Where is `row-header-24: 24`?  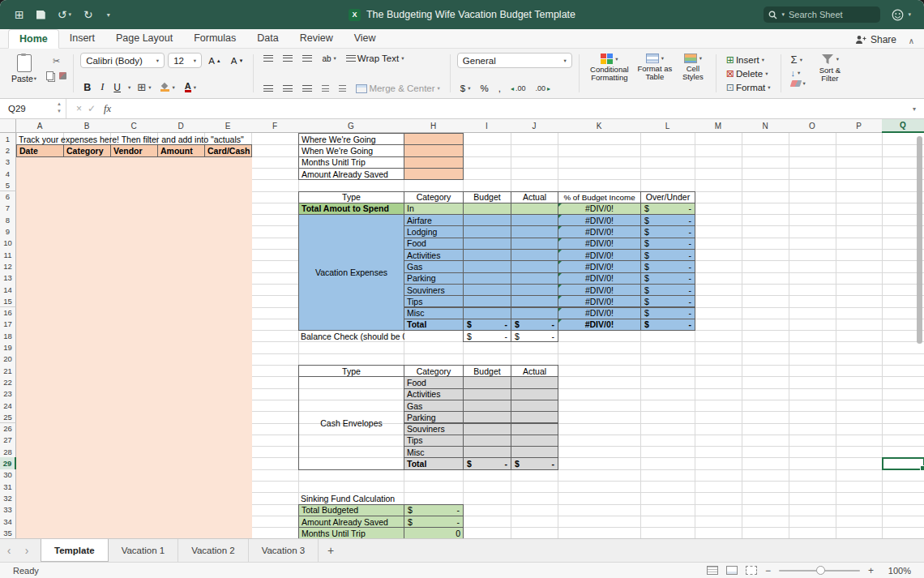 row-header-24: 24 is located at coordinates (8, 405).